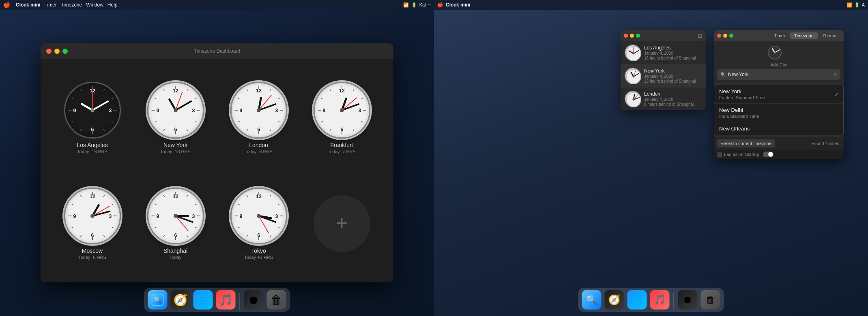 The height and width of the screenshot is (316, 868). What do you see at coordinates (719, 36) in the screenshot?
I see `close-mini` at bounding box center [719, 36].